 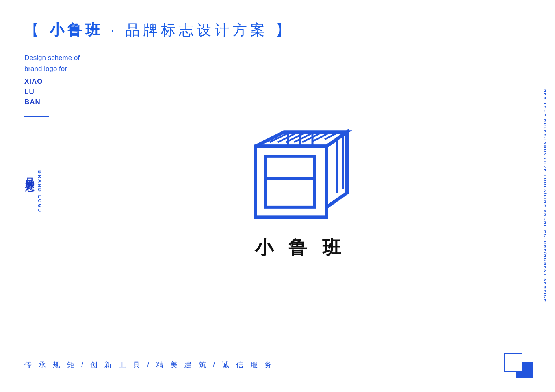 What do you see at coordinates (518, 366) in the screenshot?
I see `bottom-right-decoration` at bounding box center [518, 366].